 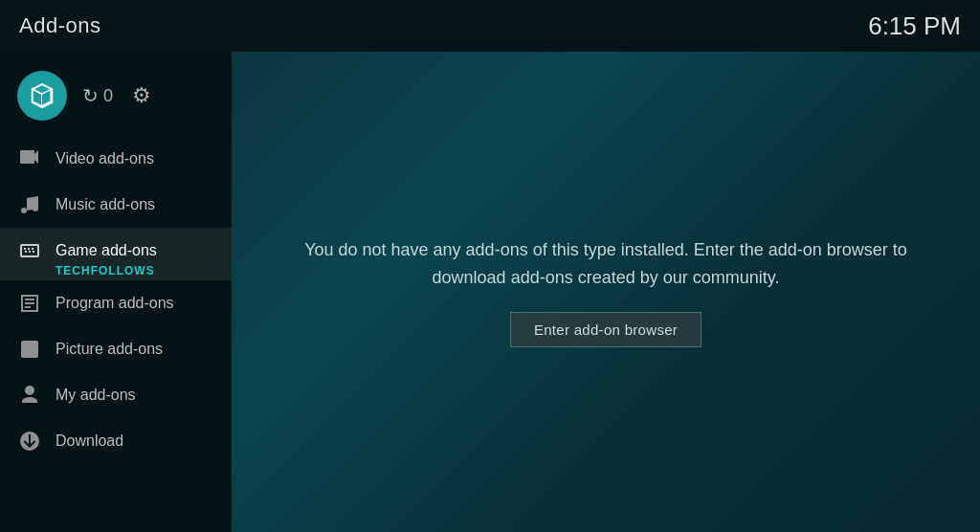 I want to click on game-addons-label: Game add-ons, so click(x=135, y=251).